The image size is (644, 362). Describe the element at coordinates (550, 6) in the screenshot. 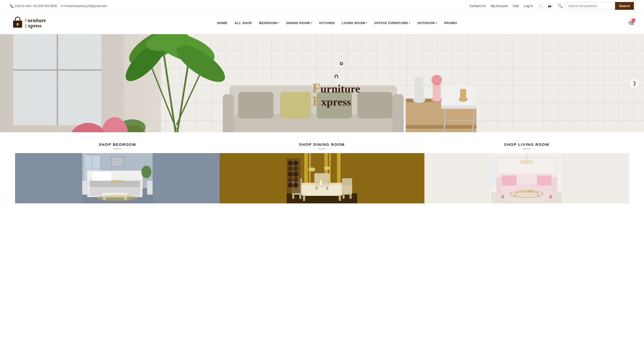

I see `instagram-icon: 📷` at that location.